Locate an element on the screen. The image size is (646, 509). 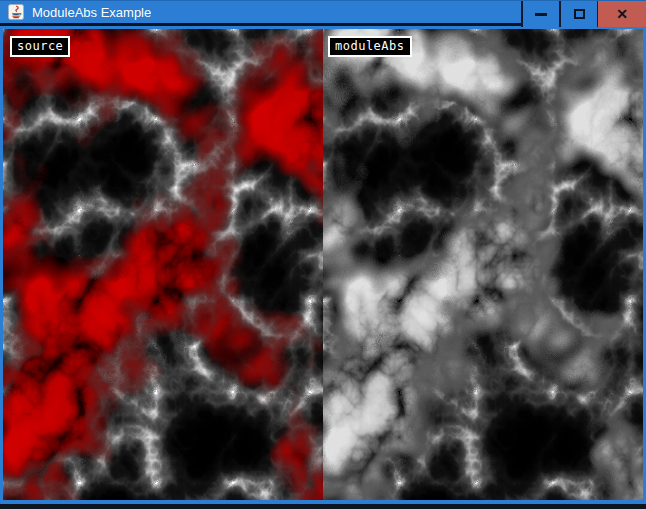
window-bottom-border is located at coordinates (323, 504).